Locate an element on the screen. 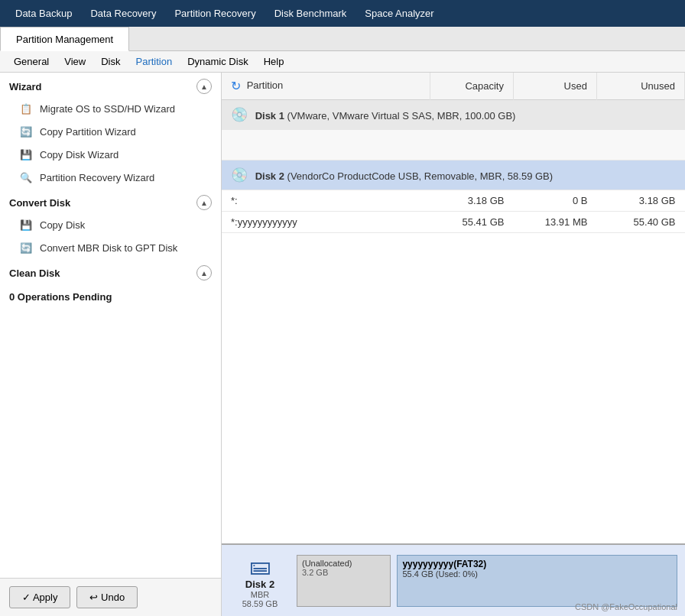 This screenshot has height=616, width=685. copy-disk-icon: 💾 is located at coordinates (26, 154).